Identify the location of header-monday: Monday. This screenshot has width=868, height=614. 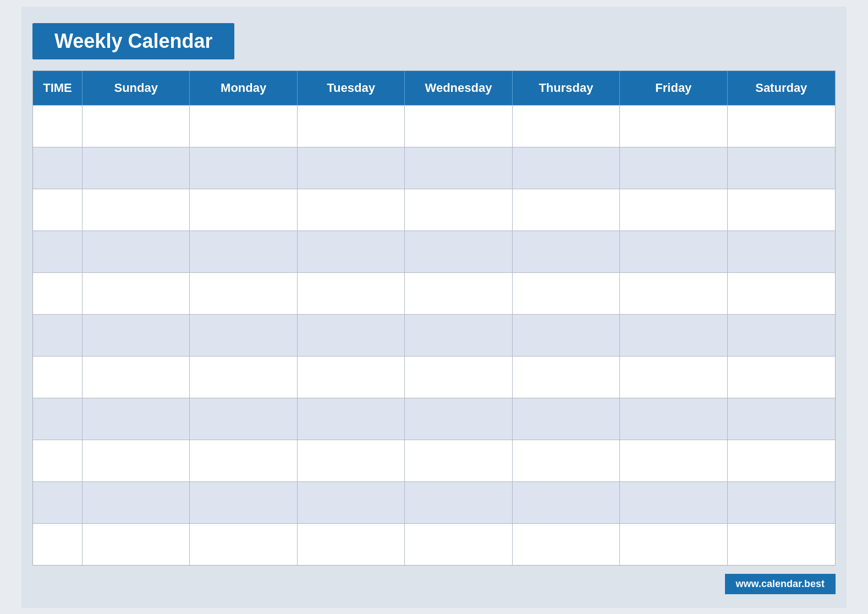
(243, 88).